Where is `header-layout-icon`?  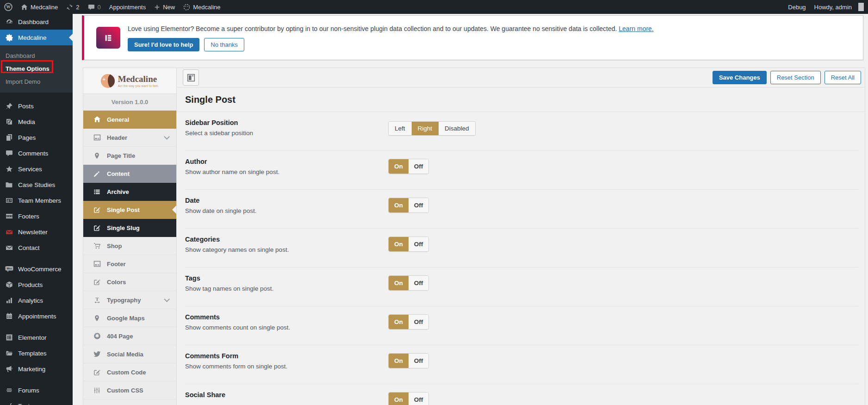 header-layout-icon is located at coordinates (97, 137).